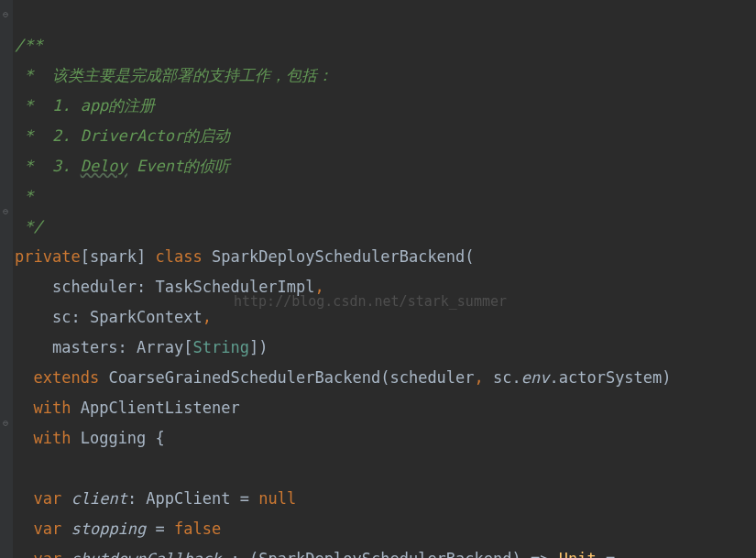  I want to click on code-line: var shutdownCallback : (SparkDeploySched…, so click(324, 553).